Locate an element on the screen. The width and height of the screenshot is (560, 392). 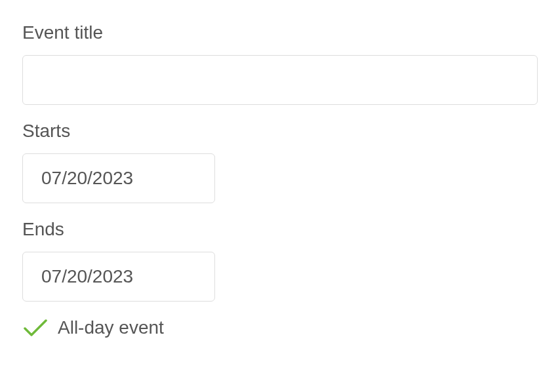
starts-date-input: 07/20/2023 is located at coordinates (119, 178).